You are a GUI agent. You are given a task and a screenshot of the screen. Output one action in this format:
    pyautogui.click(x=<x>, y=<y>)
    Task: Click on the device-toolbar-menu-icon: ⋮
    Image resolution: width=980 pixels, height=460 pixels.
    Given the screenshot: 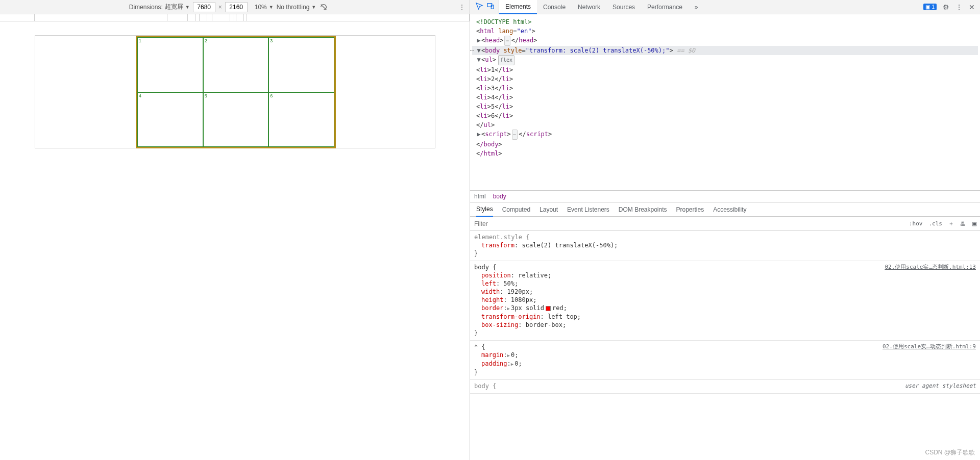 What is the action you would take?
    pyautogui.click(x=462, y=7)
    